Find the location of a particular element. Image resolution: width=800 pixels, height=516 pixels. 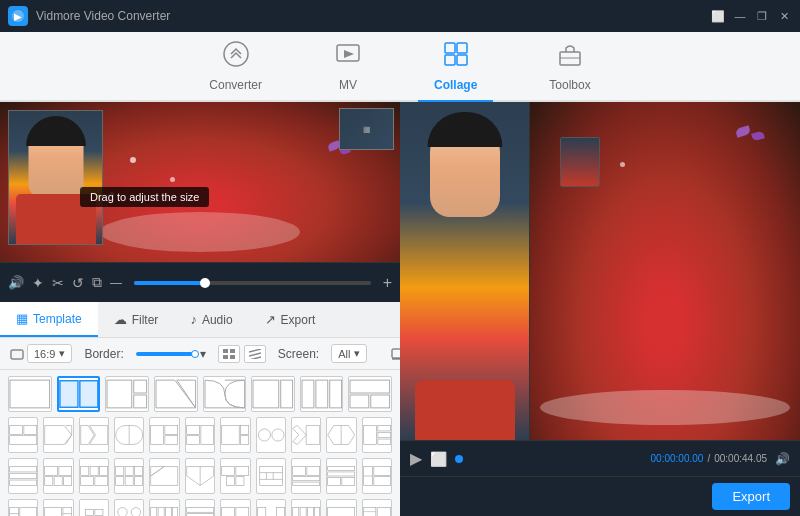

undo-button: ↺ is located at coordinates (78, 283).